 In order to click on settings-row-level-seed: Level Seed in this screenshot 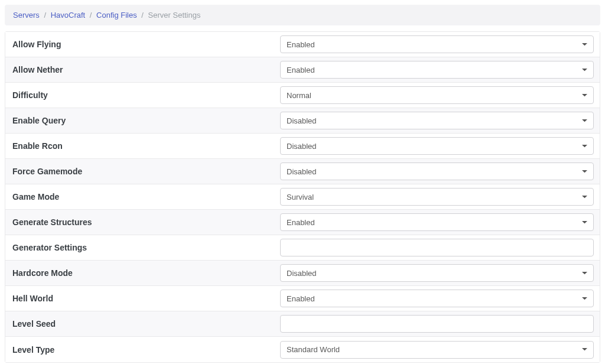, I will do `click(302, 324)`.